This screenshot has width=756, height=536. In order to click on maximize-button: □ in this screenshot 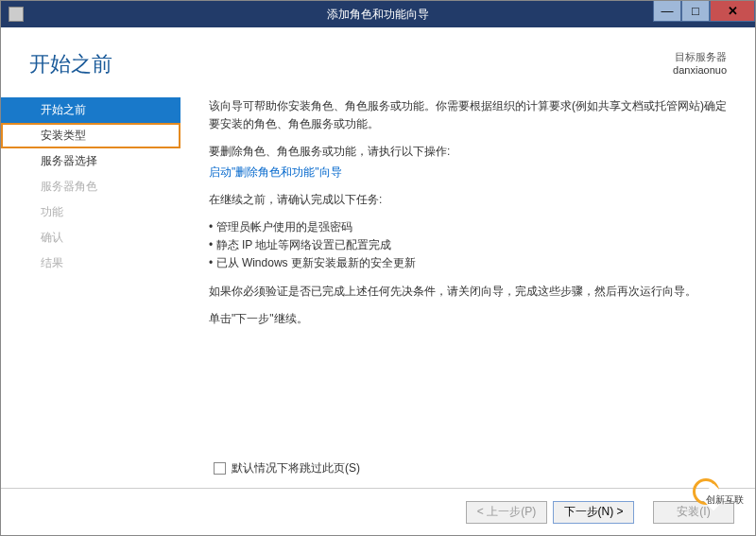, I will do `click(696, 11)`.